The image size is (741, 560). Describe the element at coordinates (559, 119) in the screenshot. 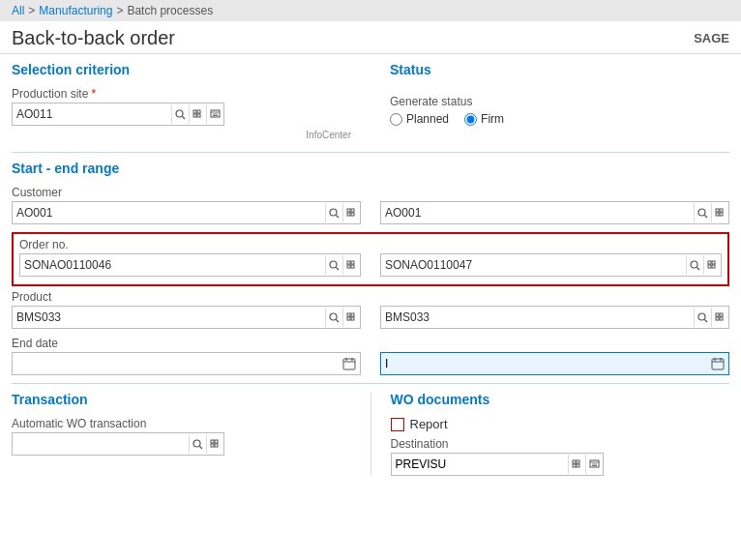

I see `generate-status-radio-group: Planned Firm` at that location.